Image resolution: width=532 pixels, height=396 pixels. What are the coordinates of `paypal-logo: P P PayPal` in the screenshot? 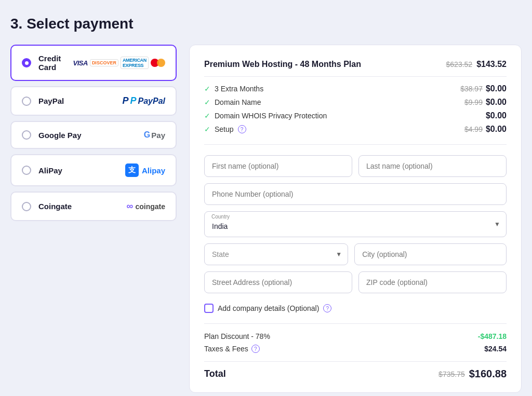 It's located at (143, 101).